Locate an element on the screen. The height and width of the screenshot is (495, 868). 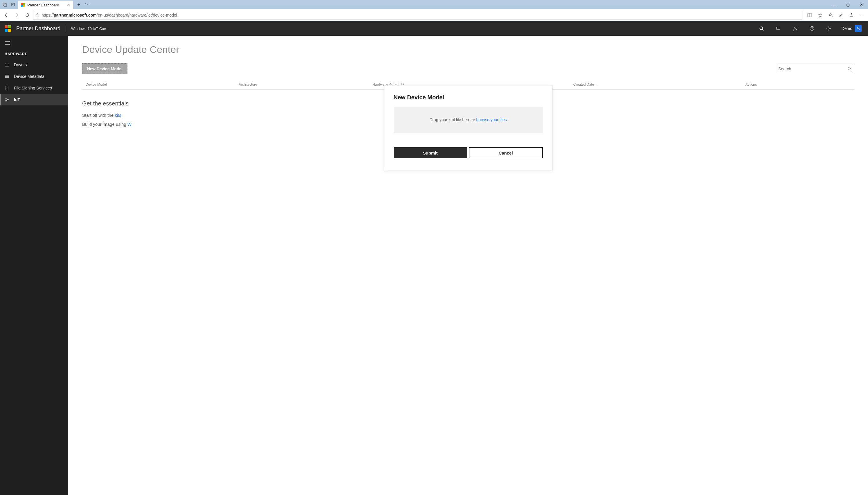
appbar-username: Demo is located at coordinates (847, 29).